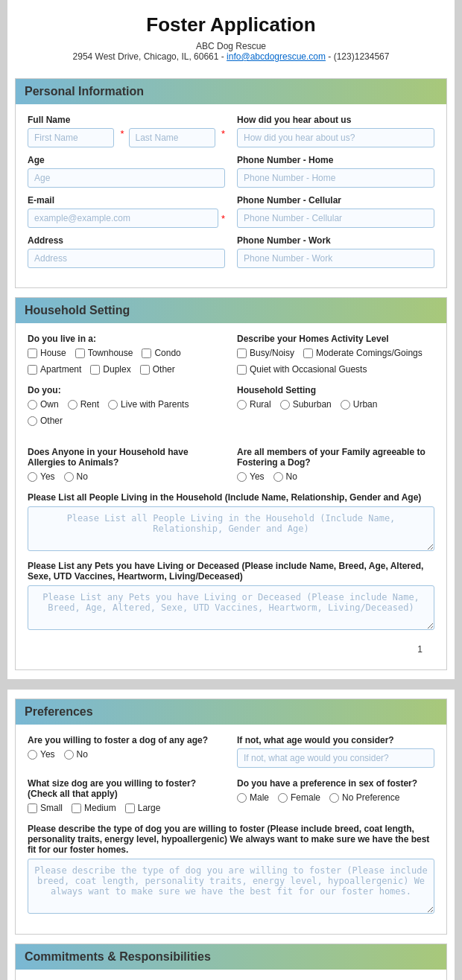 This screenshot has width=462, height=980. I want to click on live-apartment: Apartment, so click(54, 369).